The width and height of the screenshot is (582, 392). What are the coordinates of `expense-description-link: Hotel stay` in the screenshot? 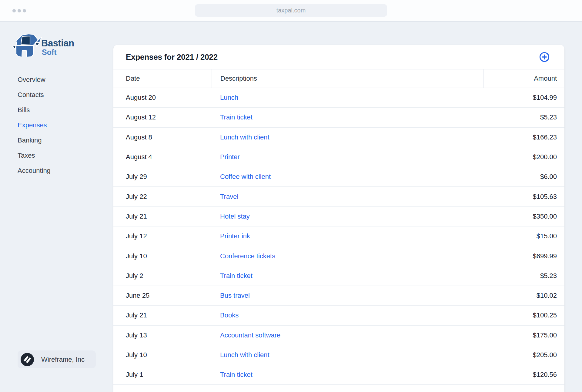 It's located at (235, 216).